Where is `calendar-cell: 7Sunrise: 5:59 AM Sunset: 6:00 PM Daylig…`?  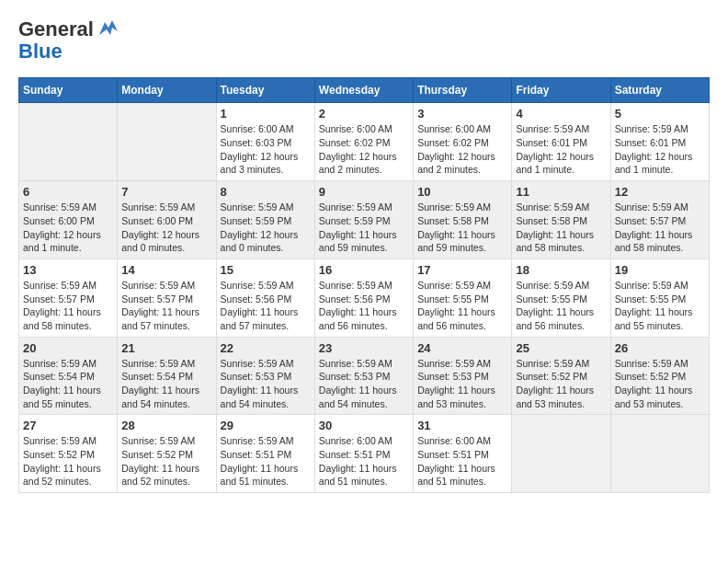 calendar-cell: 7Sunrise: 5:59 AM Sunset: 6:00 PM Daylig… is located at coordinates (167, 221).